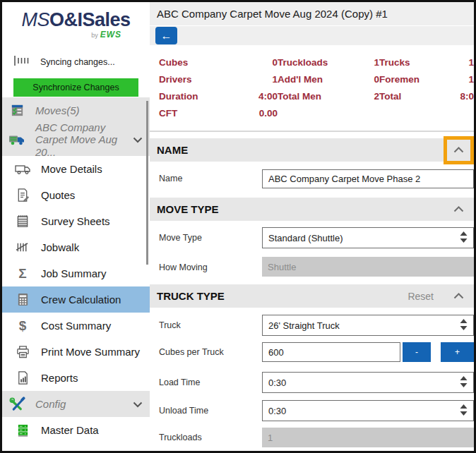  I want to click on sidebar-item-label: ABC Company Carpet Move Aug 20..., so click(84, 140).